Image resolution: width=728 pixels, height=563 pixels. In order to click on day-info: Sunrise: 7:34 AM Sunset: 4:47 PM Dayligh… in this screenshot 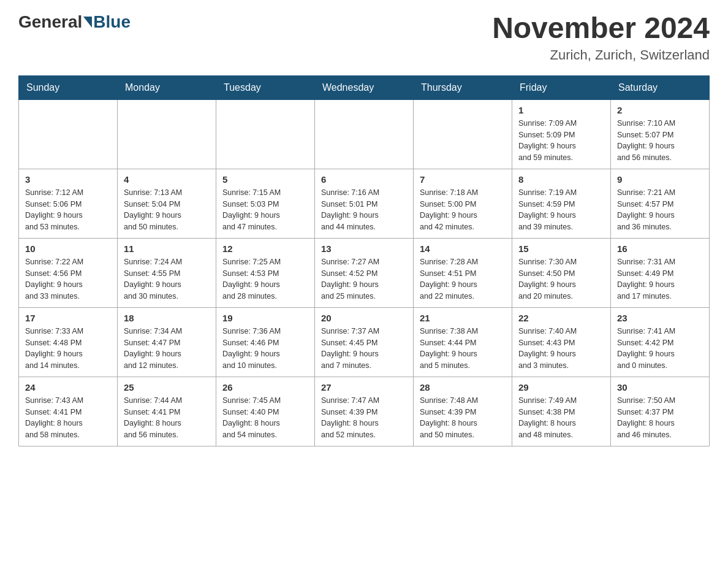, I will do `click(167, 348)`.